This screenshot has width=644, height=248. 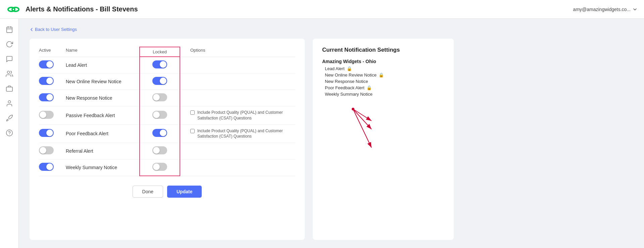 I want to click on notification-item: Poor Feedback Alert🔒, so click(x=383, y=88).